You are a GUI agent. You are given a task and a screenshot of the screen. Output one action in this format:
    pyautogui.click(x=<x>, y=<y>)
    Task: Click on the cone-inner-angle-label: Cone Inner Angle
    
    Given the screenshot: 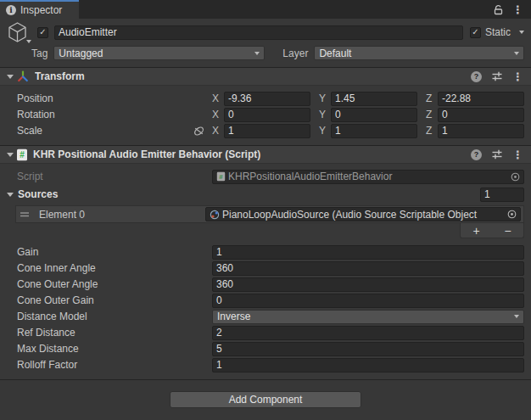 What is the action you would take?
    pyautogui.click(x=106, y=268)
    